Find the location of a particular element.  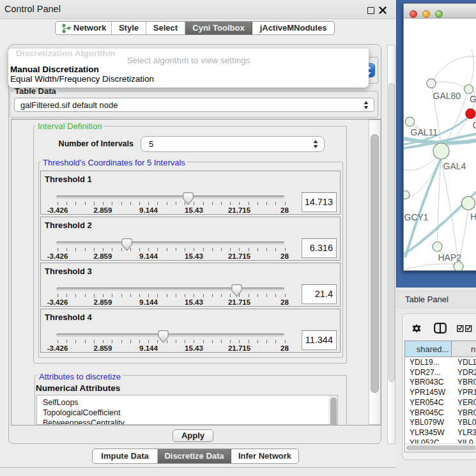

svg-text: GAL4 is located at coordinates (455, 166).